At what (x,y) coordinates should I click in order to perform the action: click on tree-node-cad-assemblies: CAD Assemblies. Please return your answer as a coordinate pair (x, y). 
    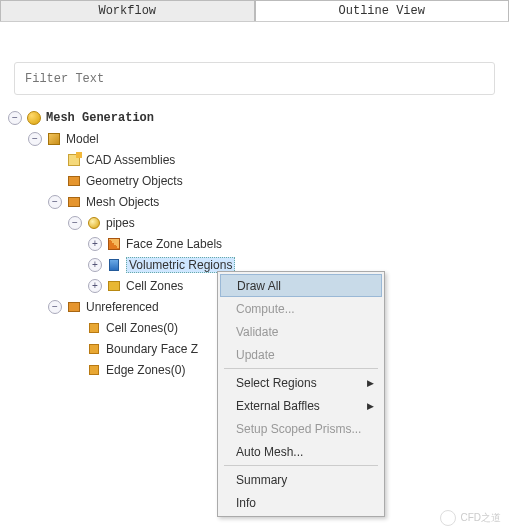
    Looking at the image, I should click on (258, 160).